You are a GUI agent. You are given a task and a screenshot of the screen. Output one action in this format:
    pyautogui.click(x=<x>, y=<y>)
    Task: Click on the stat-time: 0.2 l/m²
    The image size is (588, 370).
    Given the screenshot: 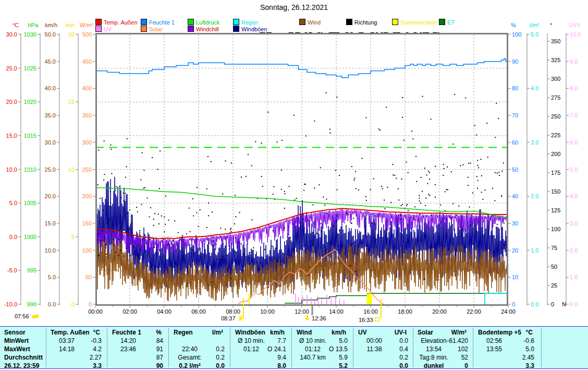 What is the action you would take?
    pyautogui.click(x=190, y=366)
    